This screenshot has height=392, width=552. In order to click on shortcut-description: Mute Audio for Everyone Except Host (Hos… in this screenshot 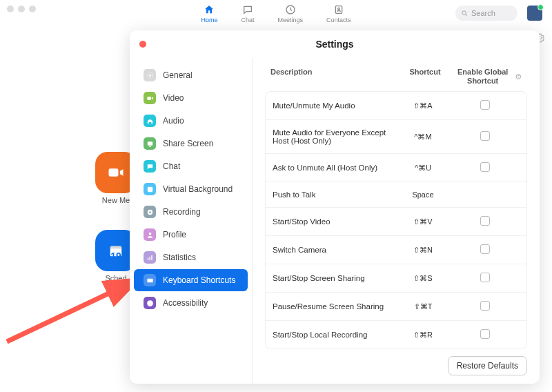, I will do `click(334, 137)`.